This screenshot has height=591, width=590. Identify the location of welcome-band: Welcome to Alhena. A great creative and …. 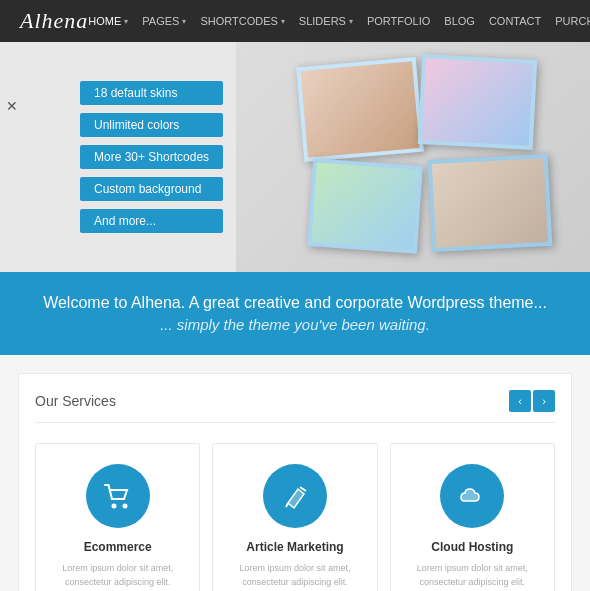
(295, 314).